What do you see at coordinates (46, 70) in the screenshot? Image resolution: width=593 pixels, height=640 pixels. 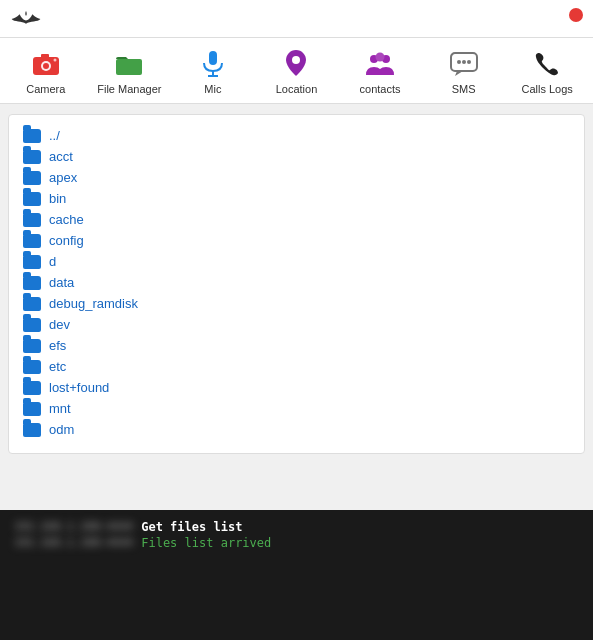 I see `nav-item-camera: Camera` at bounding box center [46, 70].